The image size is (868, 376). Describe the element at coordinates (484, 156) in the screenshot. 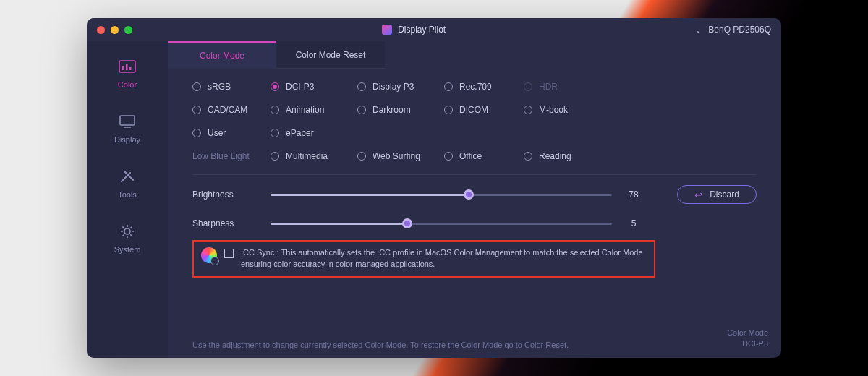

I see `radio-office: Office` at that location.